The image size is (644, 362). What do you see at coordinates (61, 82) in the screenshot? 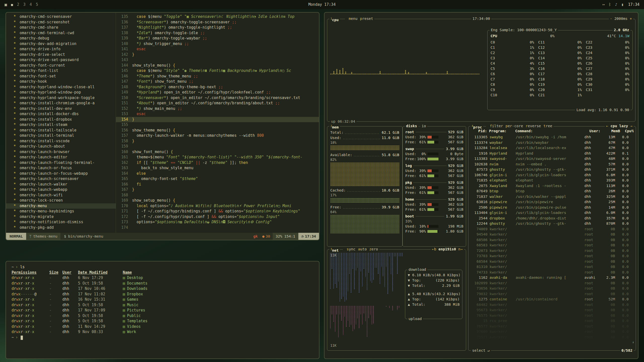
I see `file-item: *omarchy-hook` at bounding box center [61, 82].